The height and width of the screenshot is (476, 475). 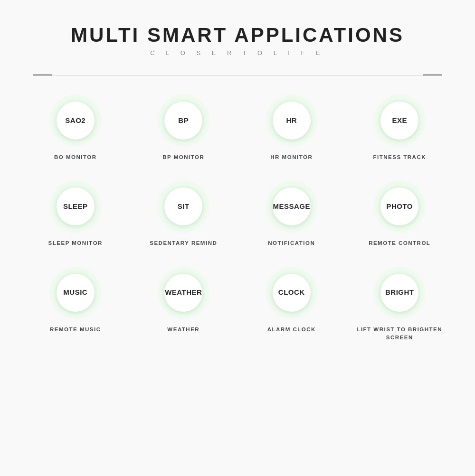 I want to click on app-circle-wrapper-music: MUSIC, so click(x=76, y=293).